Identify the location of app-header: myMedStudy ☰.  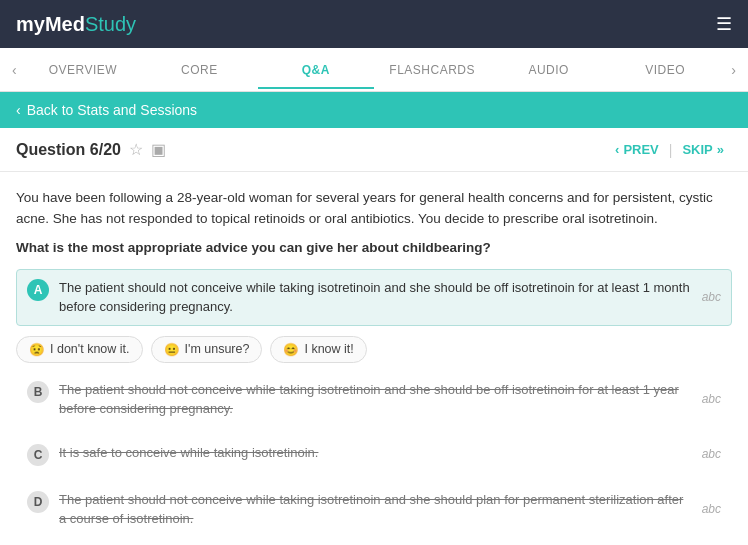
(374, 24).